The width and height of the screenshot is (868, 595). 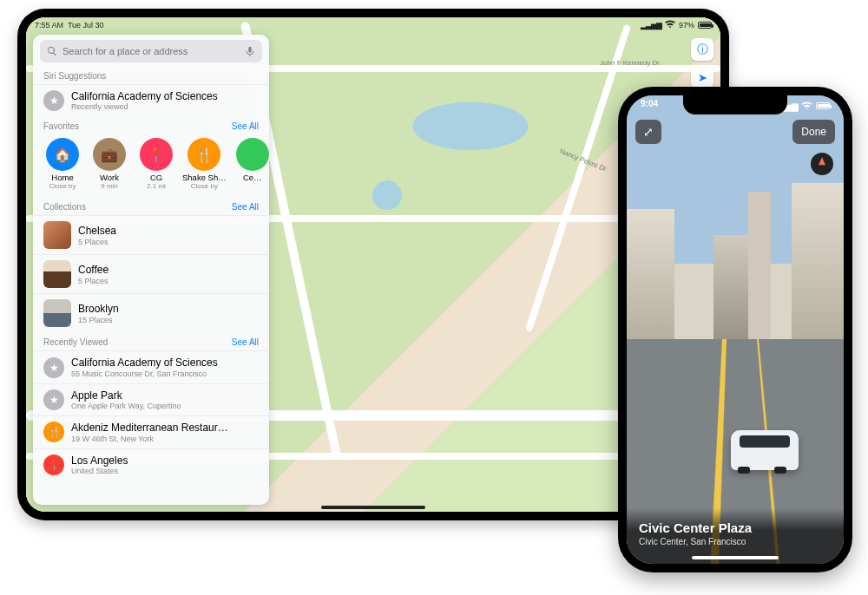 I want to click on locate-button: ➤, so click(x=702, y=77).